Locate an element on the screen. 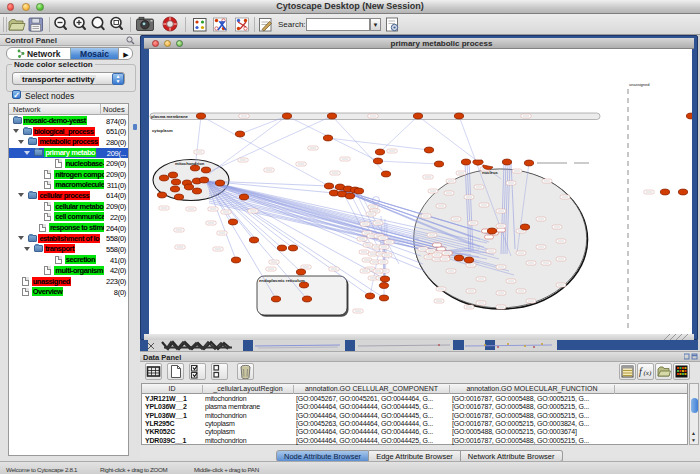 This screenshot has width=700, height=474. svg-text: plasma membrane is located at coordinates (170, 116).